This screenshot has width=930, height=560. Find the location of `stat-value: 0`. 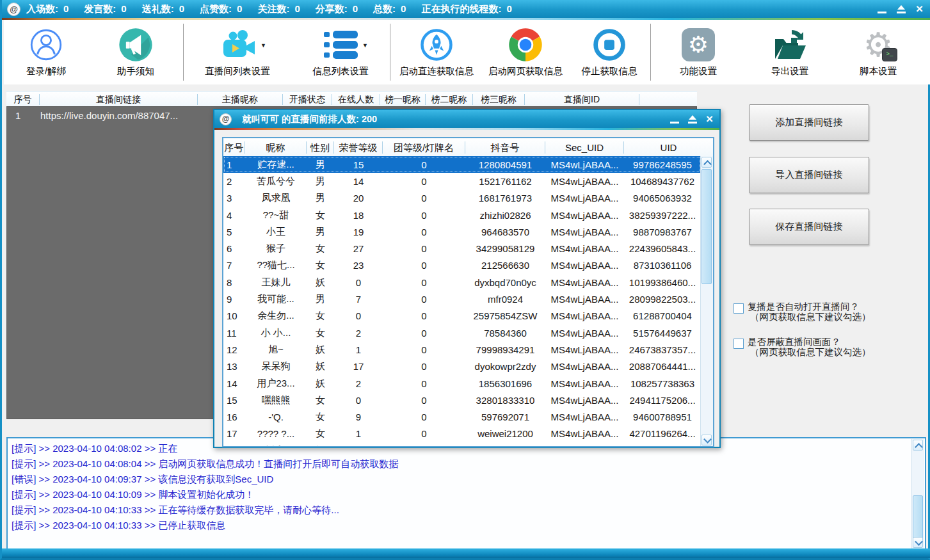

stat-value: 0 is located at coordinates (509, 9).